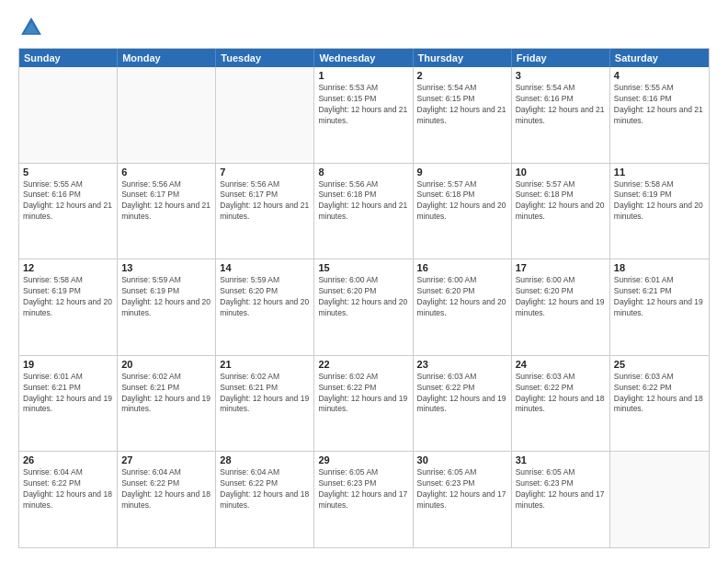  Describe the element at coordinates (660, 307) in the screenshot. I see `calendar-cell: 18Sunrise: 6:01 AMSunset: 6:21 PMDayligh…` at that location.